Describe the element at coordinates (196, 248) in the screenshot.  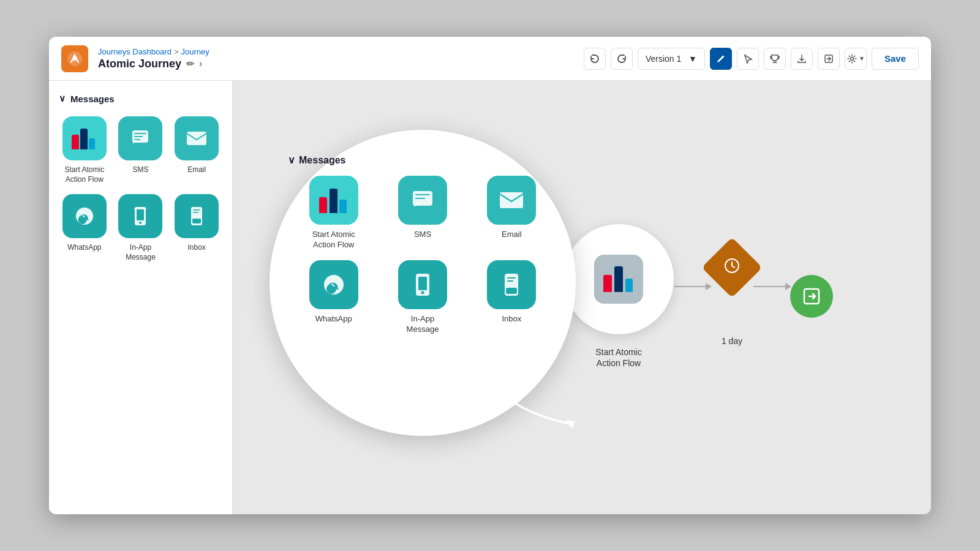
I see `inbox-label: Inbox` at that location.